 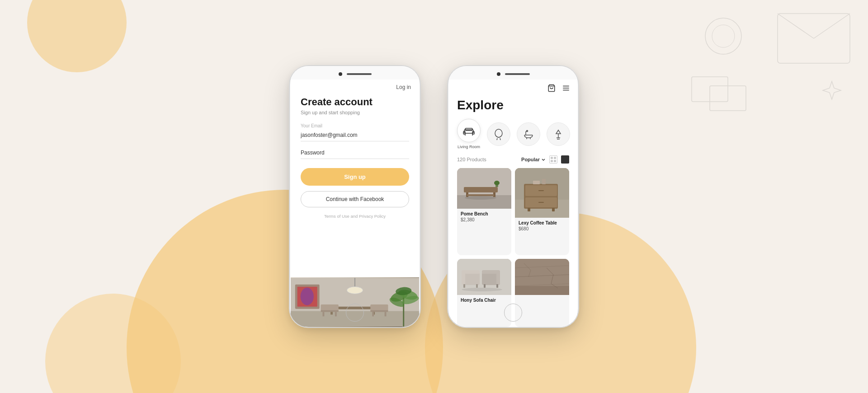 What do you see at coordinates (484, 220) in the screenshot?
I see `product-price-pome-bench: $2,380` at bounding box center [484, 220].